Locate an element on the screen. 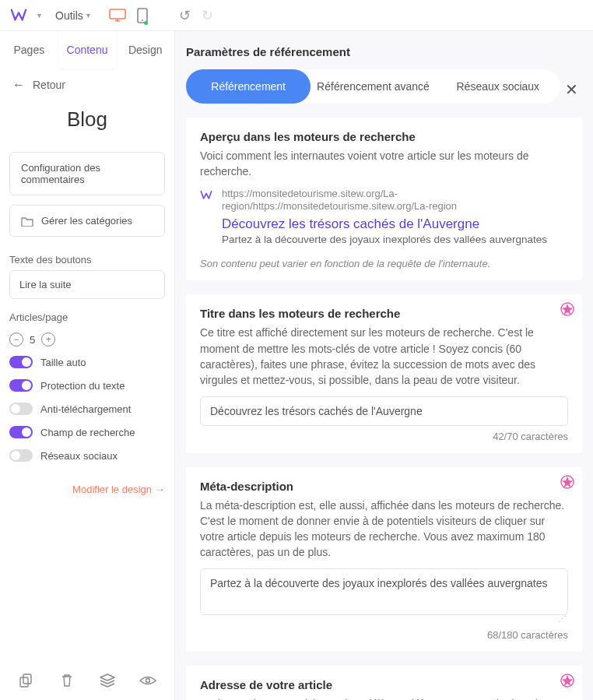 This screenshot has width=593, height=700. mobile-device-button is located at coordinates (142, 16).